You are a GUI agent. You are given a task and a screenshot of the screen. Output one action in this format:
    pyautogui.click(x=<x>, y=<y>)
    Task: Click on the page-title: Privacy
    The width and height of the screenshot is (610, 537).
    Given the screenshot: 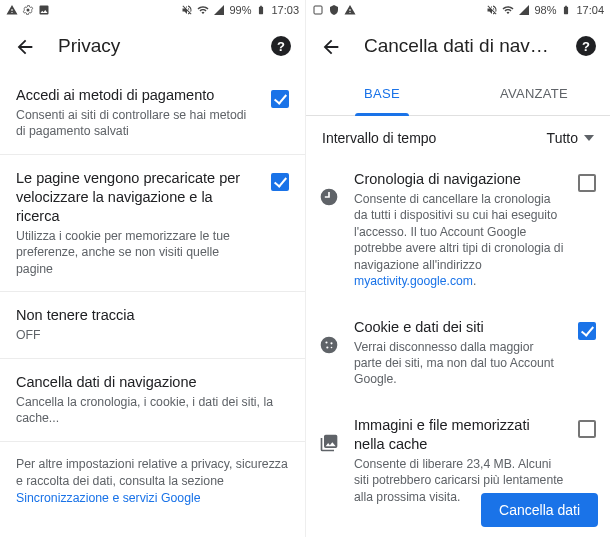 What is the action you would take?
    pyautogui.click(x=152, y=46)
    